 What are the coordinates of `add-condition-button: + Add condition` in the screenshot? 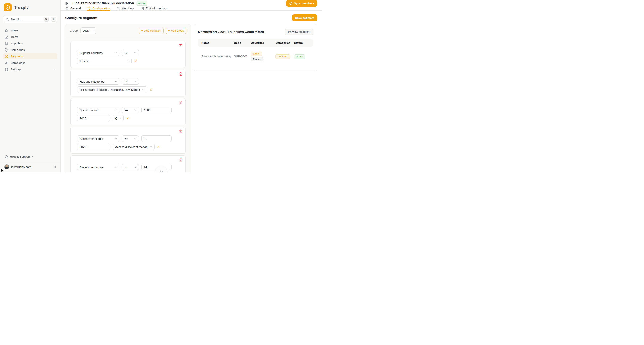 It's located at (151, 31).